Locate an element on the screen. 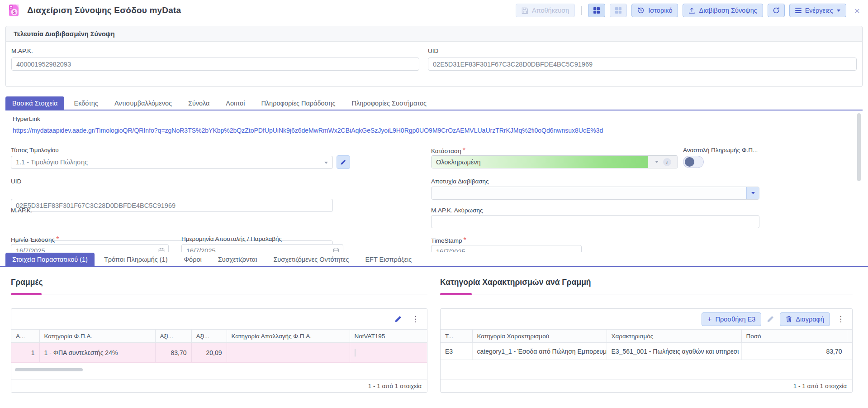  tab-delivery-info: Πληροφορίες Παράδοσης is located at coordinates (298, 103).